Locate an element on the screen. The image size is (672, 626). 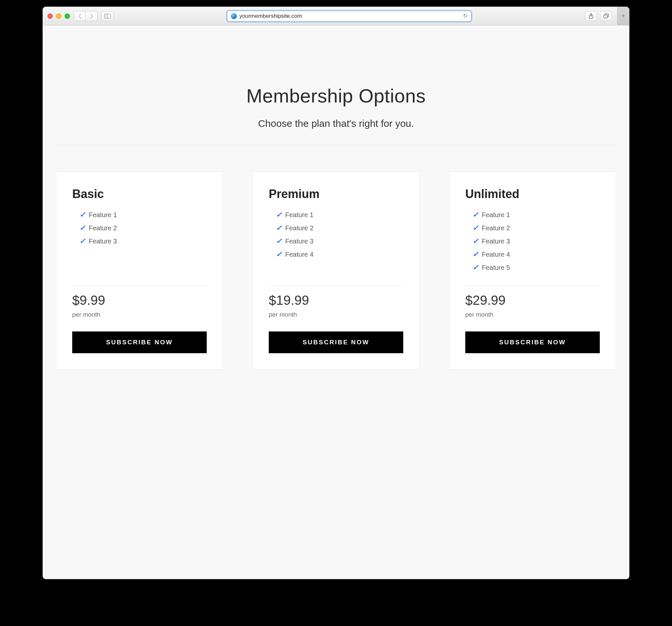
new-tab-button: + is located at coordinates (623, 16).